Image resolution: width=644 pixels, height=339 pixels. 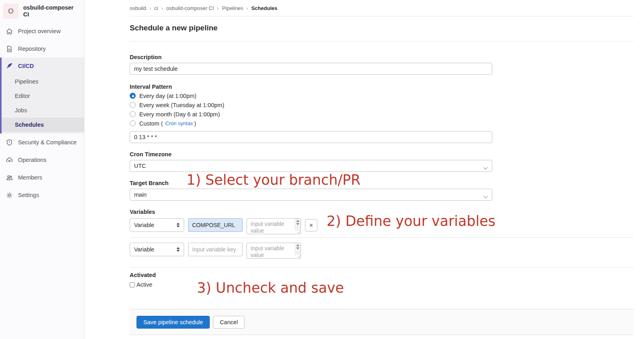 I want to click on variable-row: Variable ×, so click(x=382, y=226).